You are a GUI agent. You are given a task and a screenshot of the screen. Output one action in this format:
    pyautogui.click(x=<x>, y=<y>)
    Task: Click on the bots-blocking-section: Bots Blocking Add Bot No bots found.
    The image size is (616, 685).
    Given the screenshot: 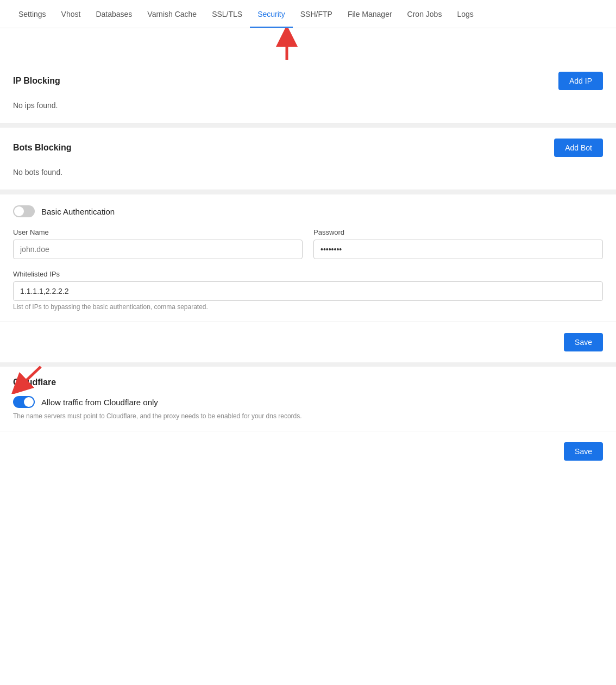 What is the action you would take?
    pyautogui.click(x=308, y=159)
    